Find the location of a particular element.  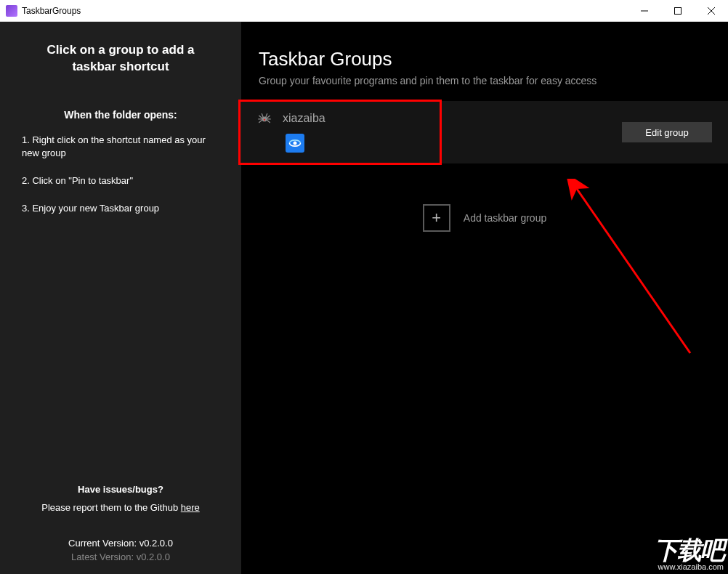

github-link: here is located at coordinates (190, 507).